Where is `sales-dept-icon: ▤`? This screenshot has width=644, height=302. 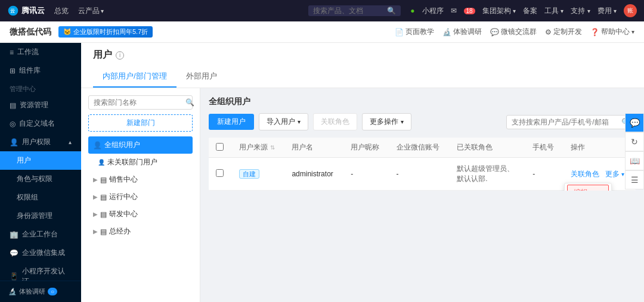 sales-dept-icon: ▤ is located at coordinates (104, 180).